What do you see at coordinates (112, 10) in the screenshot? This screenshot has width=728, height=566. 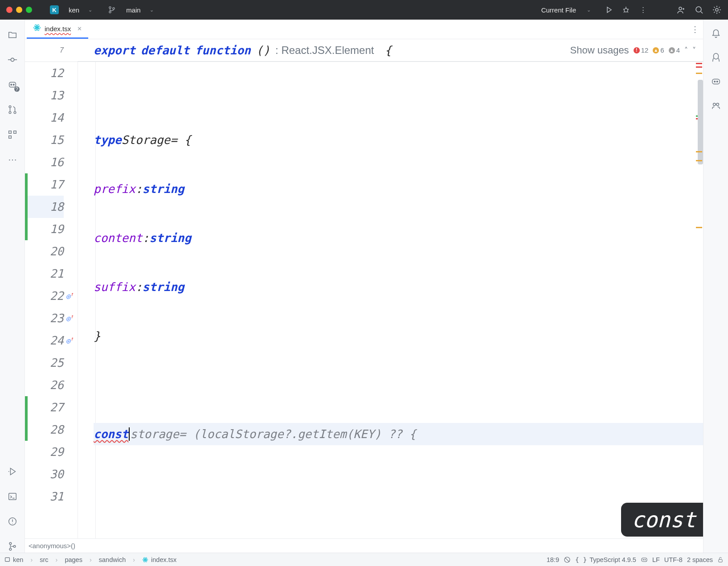 I see `vcs-branch-icon` at bounding box center [112, 10].